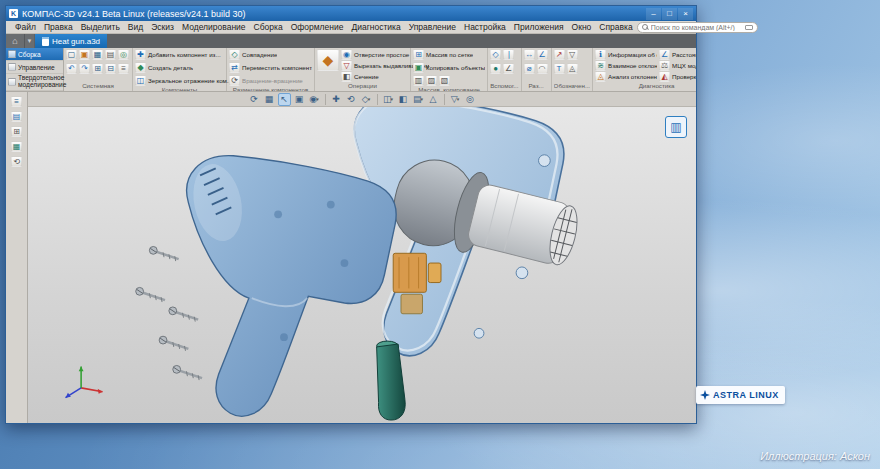 Image resolution: width=880 pixels, height=469 pixels. What do you see at coordinates (678, 76) in the screenshot?
I see `interference-check-button: ◭ Проверка пересечений` at bounding box center [678, 76].